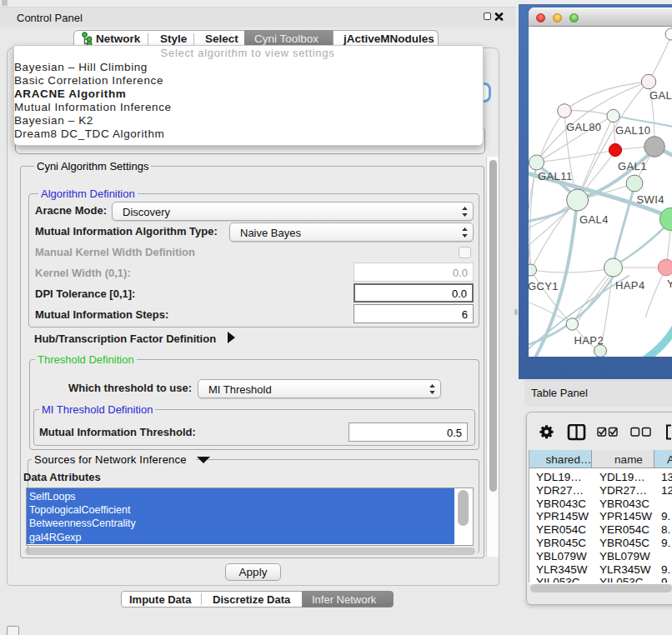 The image size is (672, 635). I want to click on svg-text: HAP2, so click(589, 340).